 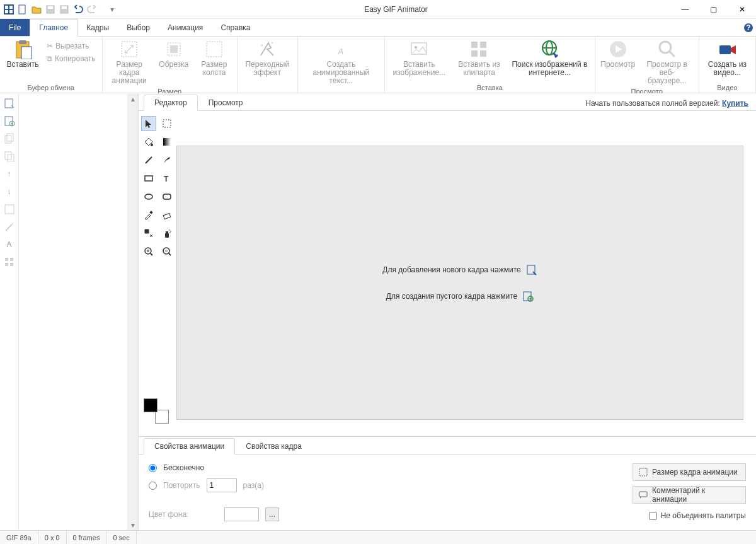 I want to click on status-time: 0 sec, so click(x=121, y=537).